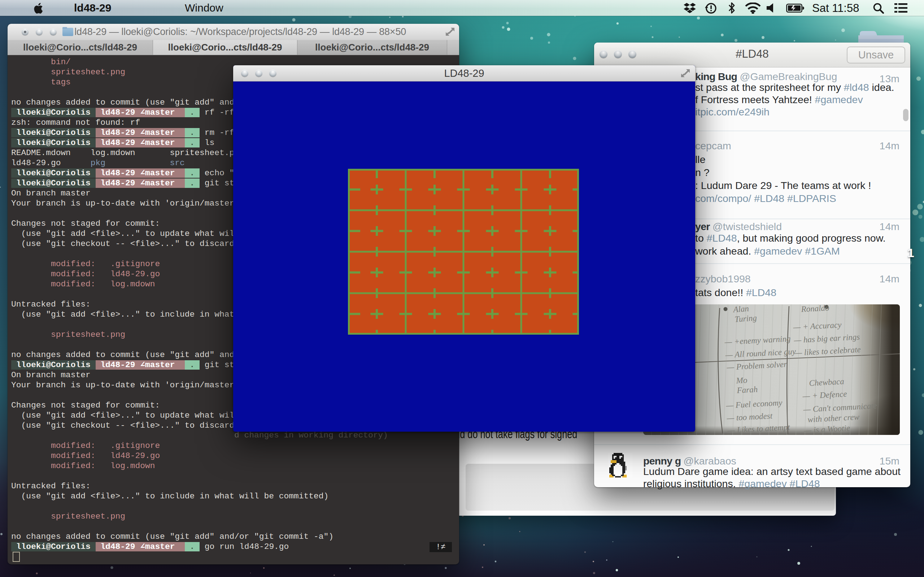  What do you see at coordinates (825, 395) in the screenshot?
I see `svg-text: — + Defence` at bounding box center [825, 395].